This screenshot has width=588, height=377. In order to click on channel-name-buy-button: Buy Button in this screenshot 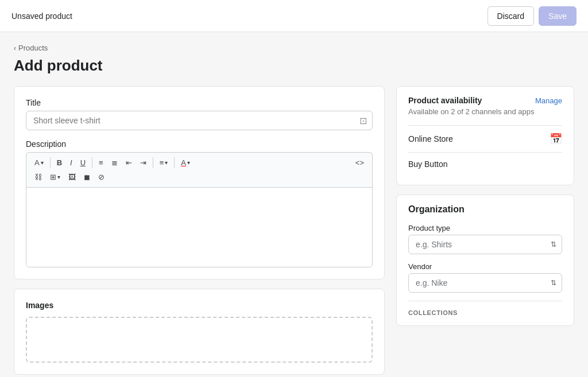, I will do `click(428, 164)`.